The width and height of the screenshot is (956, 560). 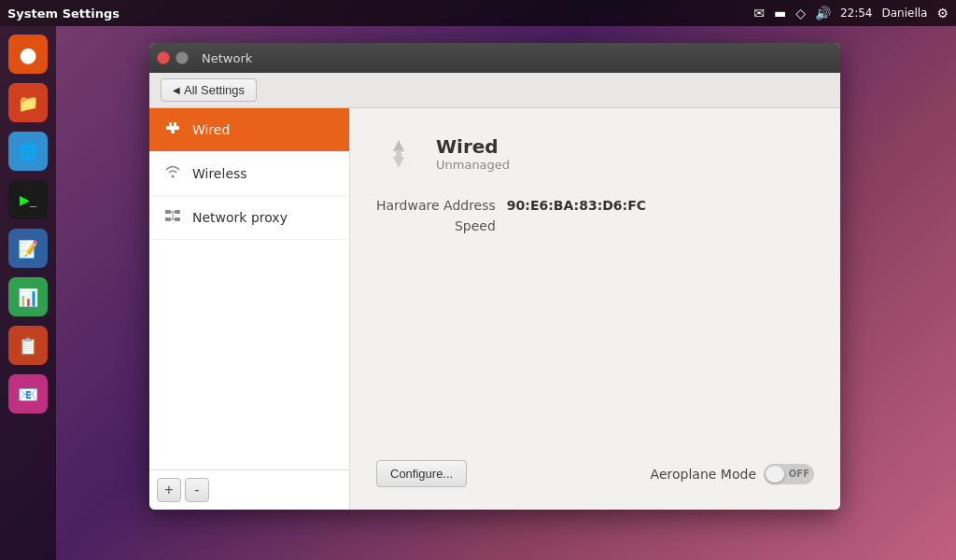 What do you see at coordinates (28, 103) in the screenshot?
I see `launcher-item-files: 📁` at bounding box center [28, 103].